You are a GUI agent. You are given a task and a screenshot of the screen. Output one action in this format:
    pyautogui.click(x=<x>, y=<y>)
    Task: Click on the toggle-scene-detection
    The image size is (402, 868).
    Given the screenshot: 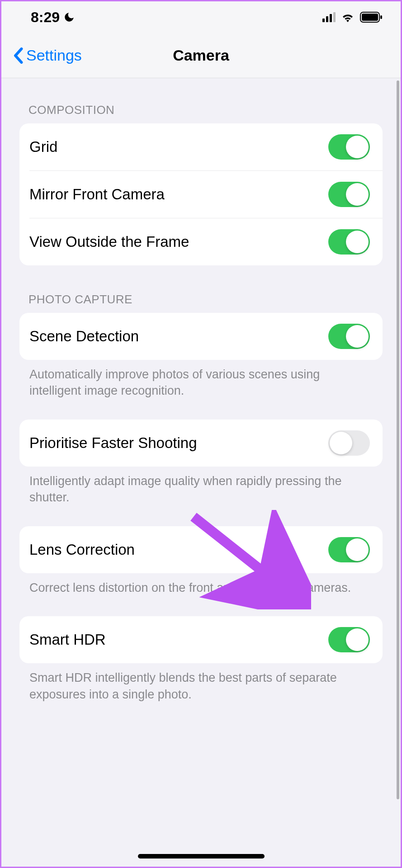 What is the action you would take?
    pyautogui.click(x=349, y=336)
    